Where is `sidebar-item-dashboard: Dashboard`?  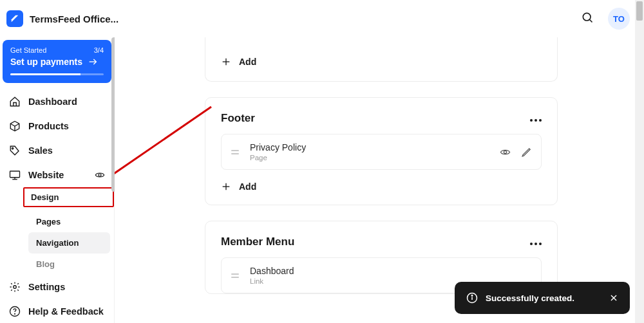 sidebar-item-dashboard: Dashboard is located at coordinates (57, 102).